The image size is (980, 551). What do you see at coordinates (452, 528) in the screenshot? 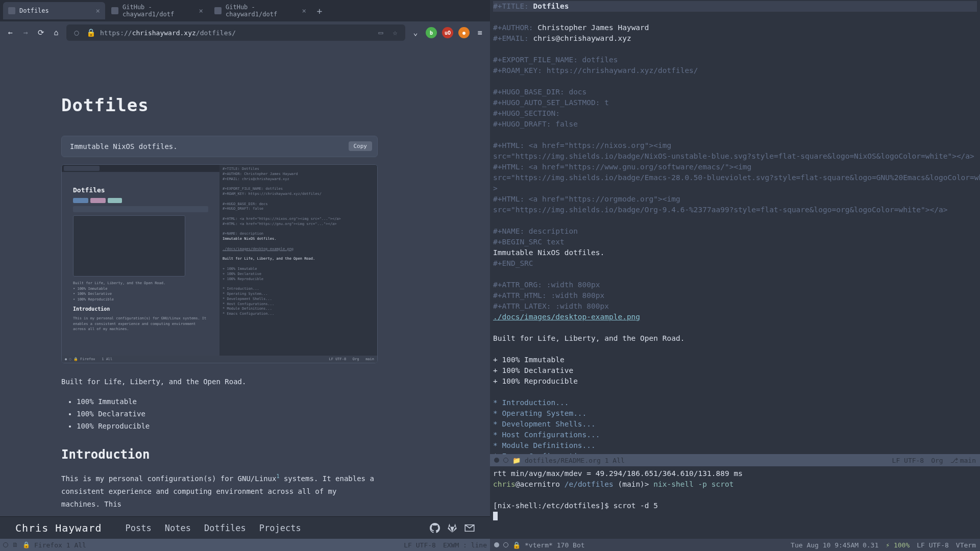
I see `gitlab-icon` at bounding box center [452, 528].